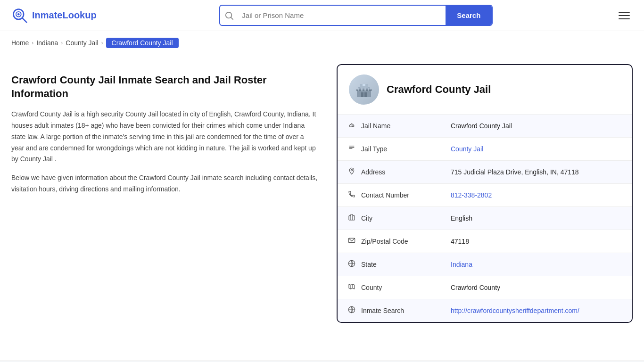 Image resolution: width=644 pixels, height=362 pixels. I want to click on jail-avatar-image, so click(364, 90).